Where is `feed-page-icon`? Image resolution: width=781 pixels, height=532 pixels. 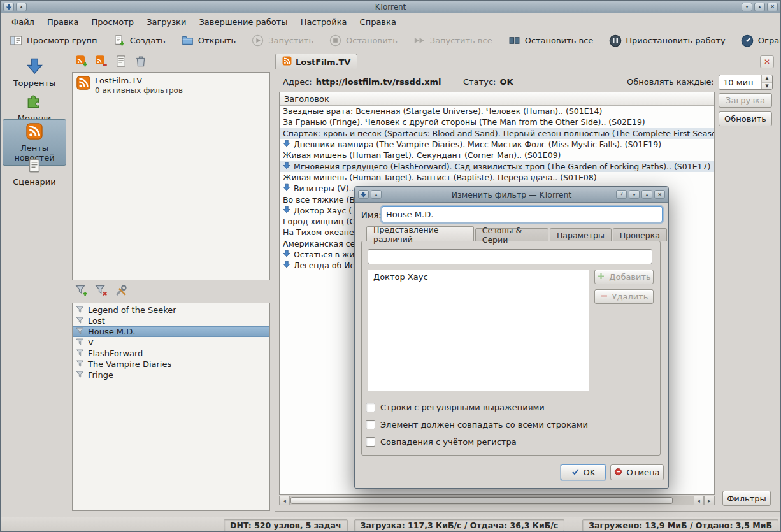
feed-page-icon is located at coordinates (121, 62).